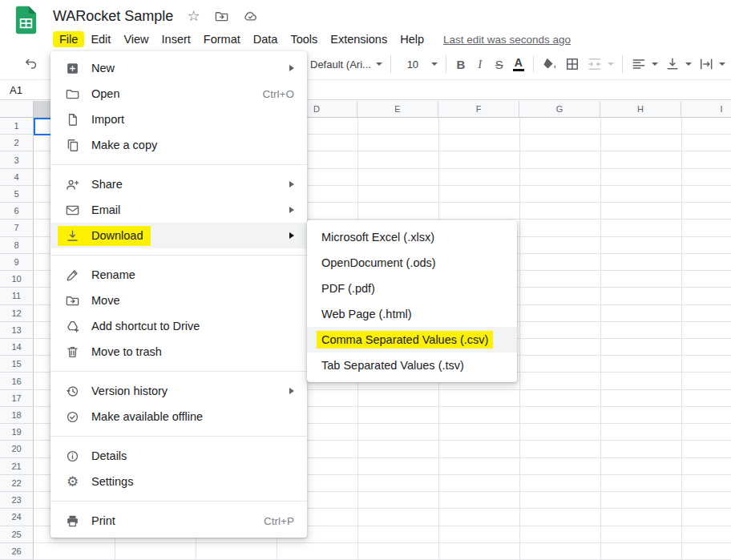 The height and width of the screenshot is (560, 731). Describe the element at coordinates (113, 16) in the screenshot. I see `document-title: WARocket Sample` at that location.